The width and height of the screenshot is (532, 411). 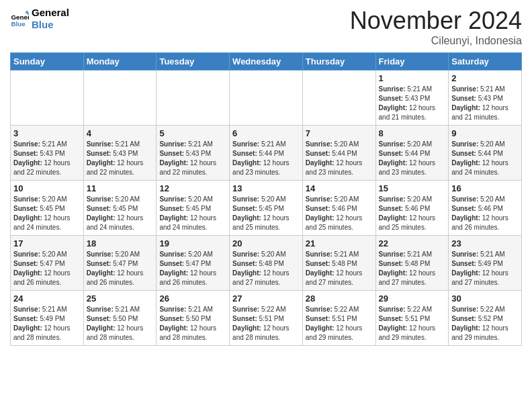 I want to click on calendar-cell: 30Sunrise: 5:22 AMSunset: 5:52 PMDayligh…, so click(x=485, y=318).